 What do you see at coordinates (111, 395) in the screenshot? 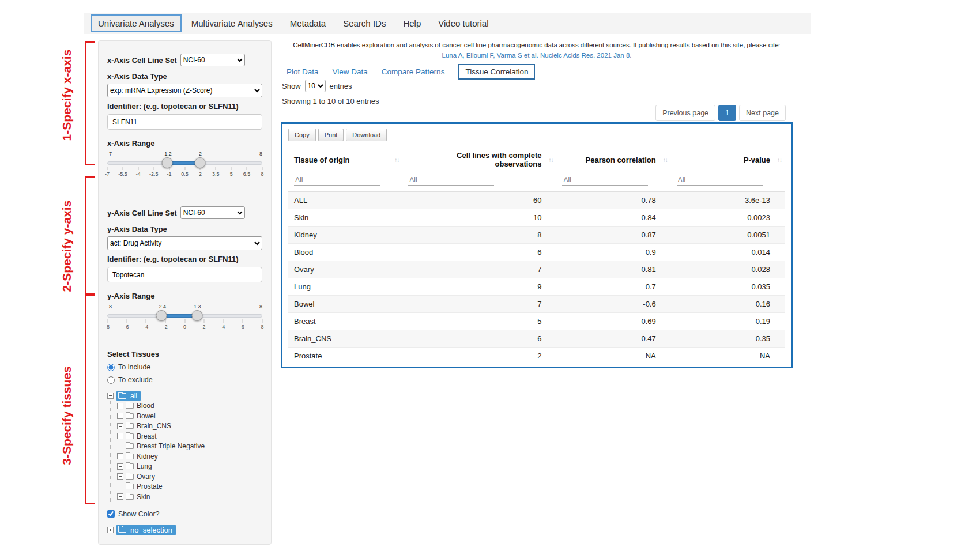
I see `collapse-icon` at bounding box center [111, 395].